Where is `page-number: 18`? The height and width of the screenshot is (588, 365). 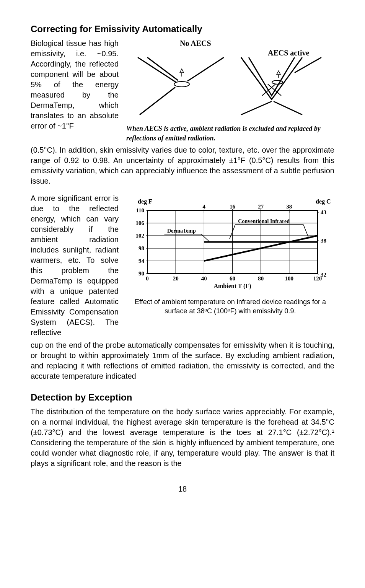 page-number: 18 is located at coordinates (182, 489).